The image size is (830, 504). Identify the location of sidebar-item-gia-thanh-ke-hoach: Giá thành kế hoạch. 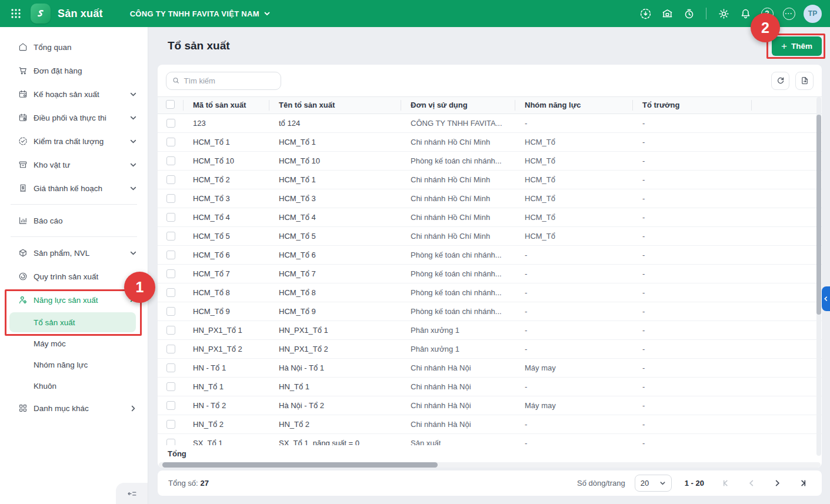
(74, 188).